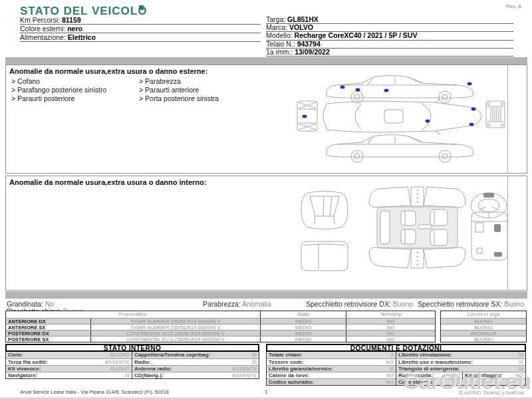 This screenshot has width=532, height=399. I want to click on table-row: Tessere code:NO Libretto uso e manutenzi…, so click(396, 362).